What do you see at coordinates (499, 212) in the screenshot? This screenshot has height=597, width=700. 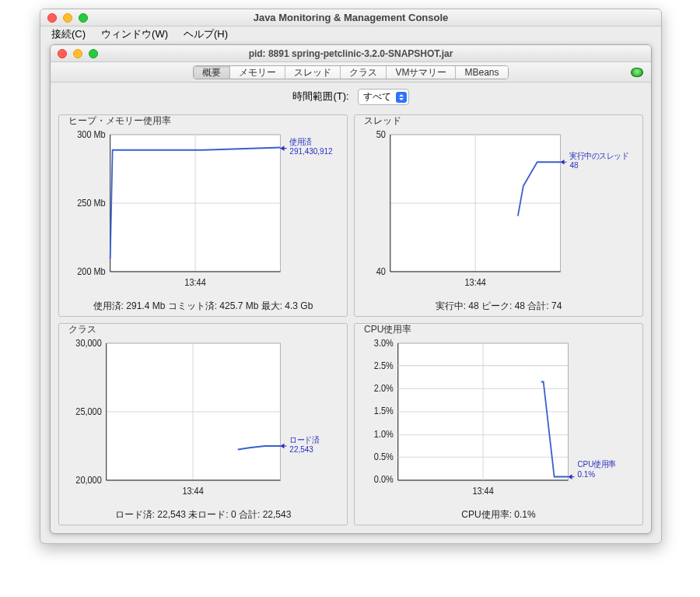 I see `chart-threads: 50 40 13:44 実行中のスレッド 48` at bounding box center [499, 212].